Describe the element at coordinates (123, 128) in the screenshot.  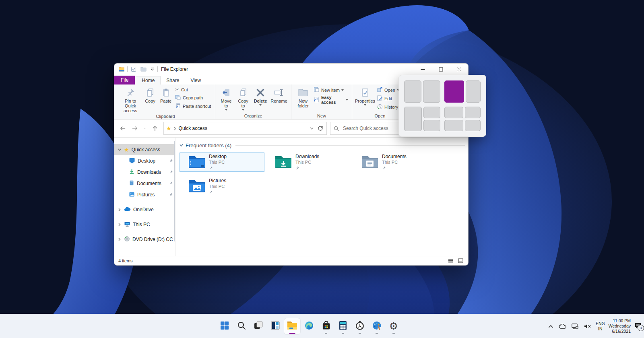
I see `back-button` at that location.